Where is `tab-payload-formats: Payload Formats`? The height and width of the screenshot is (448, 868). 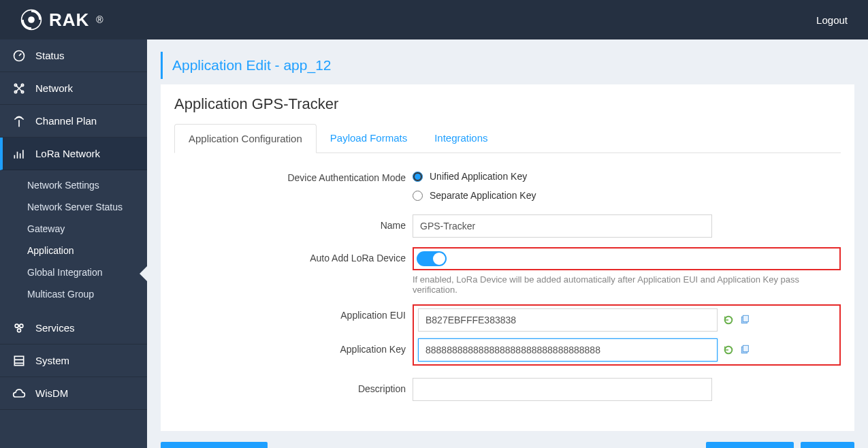 tab-payload-formats: Payload Formats is located at coordinates (369, 138).